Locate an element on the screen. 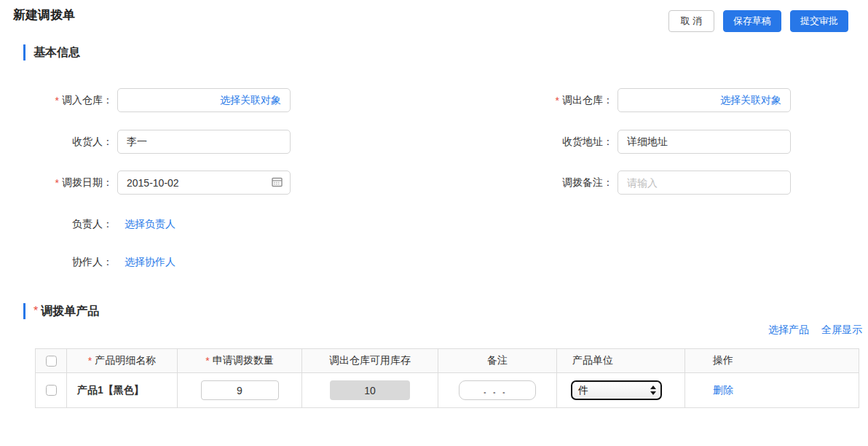 This screenshot has width=868, height=446. product-name-cell: 产品1【黑色】 is located at coordinates (122, 391).